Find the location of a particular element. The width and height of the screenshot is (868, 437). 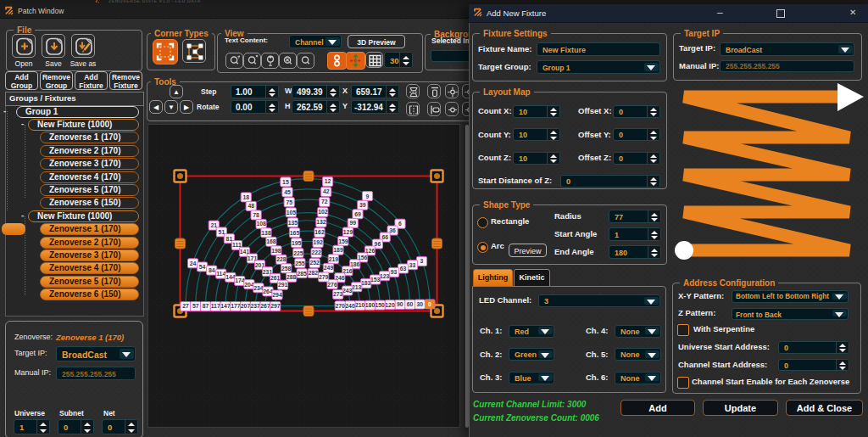

svg-text: 174 is located at coordinates (240, 280).